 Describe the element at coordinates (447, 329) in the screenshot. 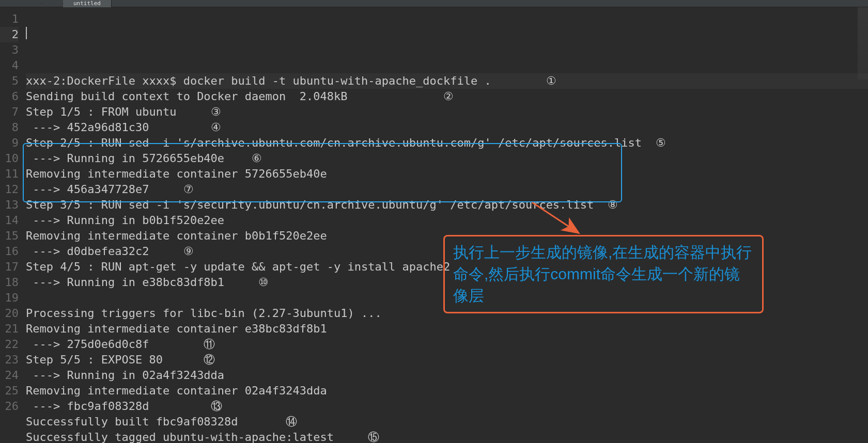

I see `code-line: Removing intermediate container e38bc83d…` at that location.